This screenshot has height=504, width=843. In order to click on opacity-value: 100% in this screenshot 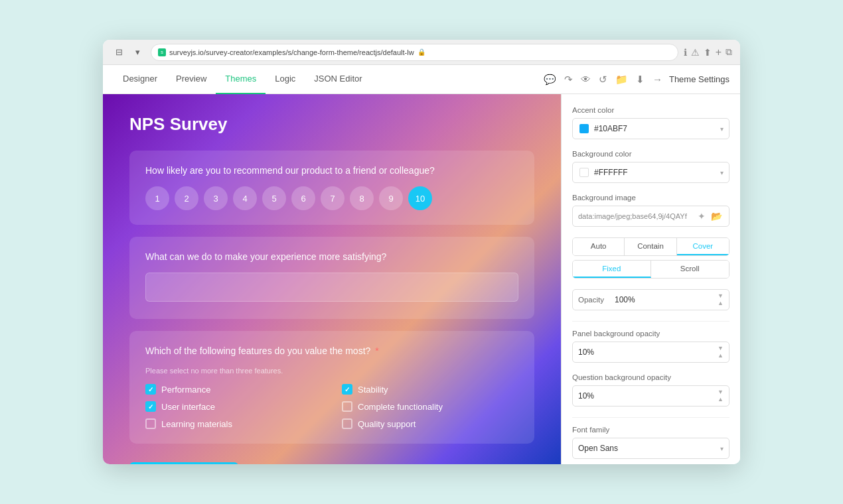, I will do `click(666, 300)`.